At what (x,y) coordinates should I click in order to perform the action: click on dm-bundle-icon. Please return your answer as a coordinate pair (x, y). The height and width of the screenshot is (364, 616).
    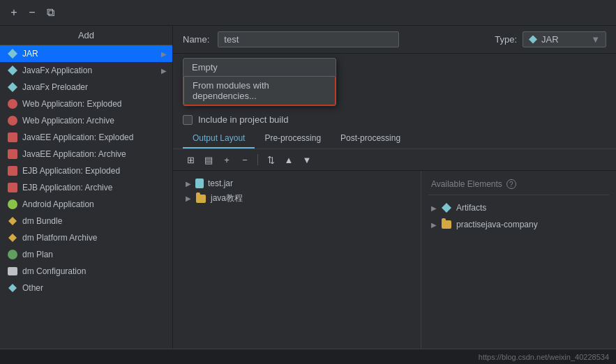
    Looking at the image, I should click on (13, 221).